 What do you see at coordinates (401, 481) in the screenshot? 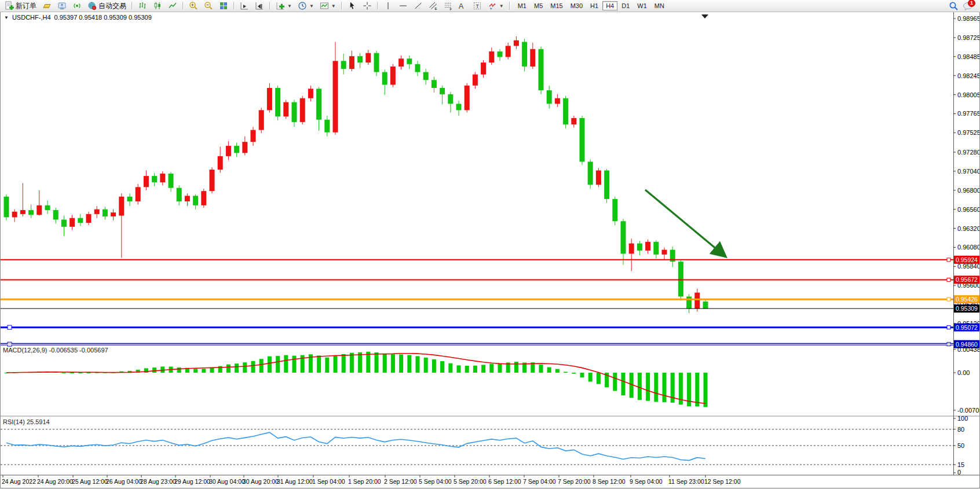
I see `svg-text: 2 Sep 12:00` at bounding box center [401, 481].